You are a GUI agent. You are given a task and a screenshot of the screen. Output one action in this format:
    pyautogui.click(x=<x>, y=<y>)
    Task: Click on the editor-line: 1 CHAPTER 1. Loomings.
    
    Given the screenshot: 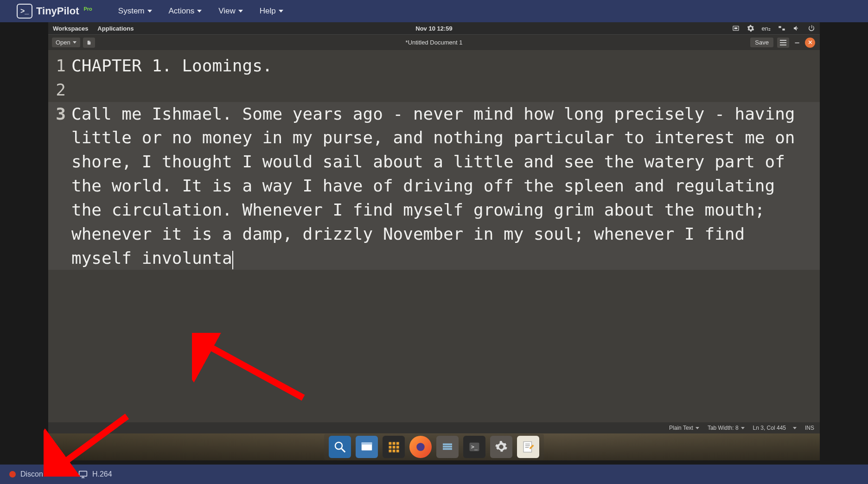 What is the action you would take?
    pyautogui.click(x=434, y=66)
    